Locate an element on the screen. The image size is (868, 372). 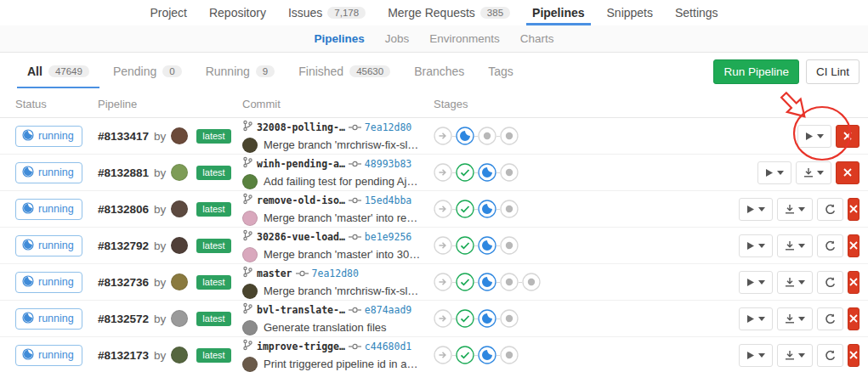
pipeline-id-link: #8132736 is located at coordinates (123, 282).